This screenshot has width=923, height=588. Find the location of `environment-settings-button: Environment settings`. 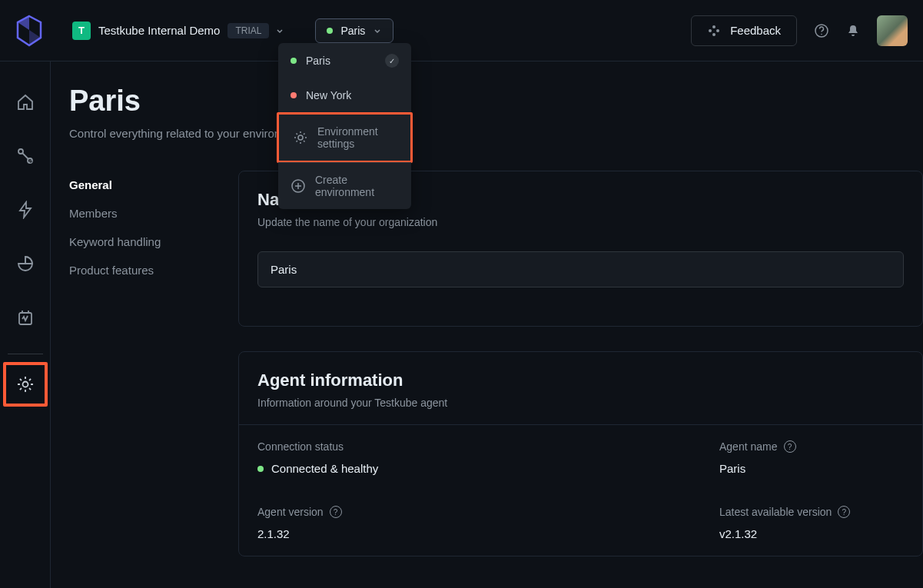

environment-settings-button: Environment settings is located at coordinates (344, 138).